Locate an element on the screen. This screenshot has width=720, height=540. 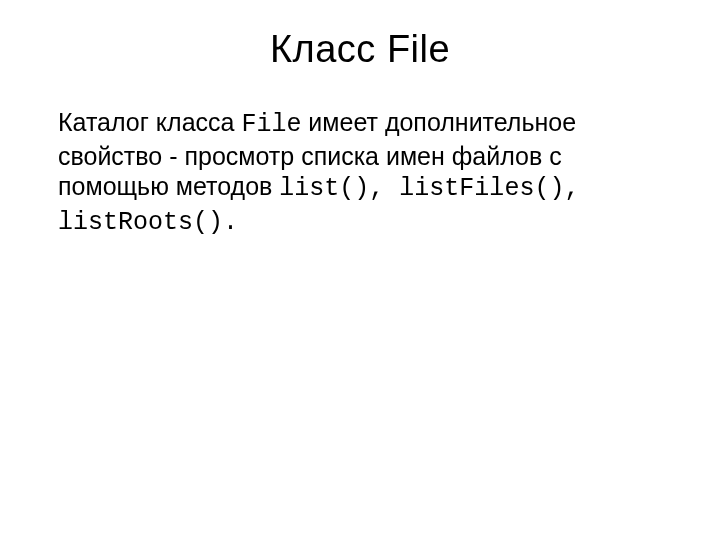
code-file: File is located at coordinates (271, 124).